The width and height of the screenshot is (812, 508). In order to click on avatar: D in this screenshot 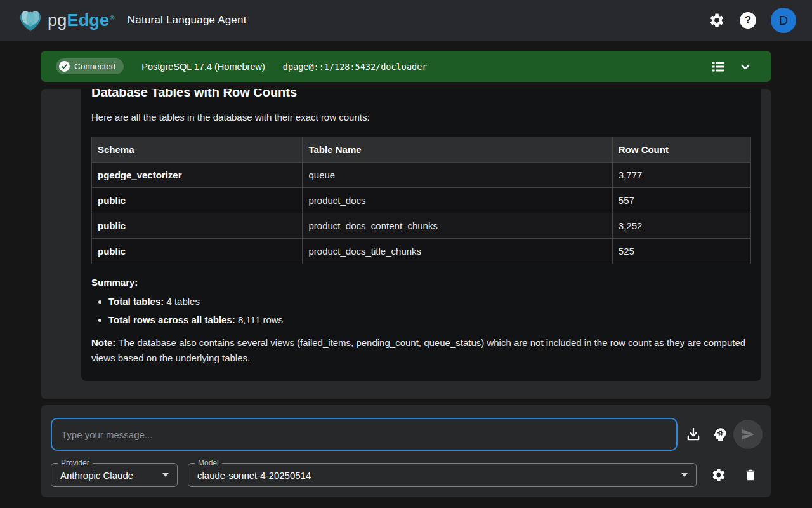, I will do `click(783, 20)`.